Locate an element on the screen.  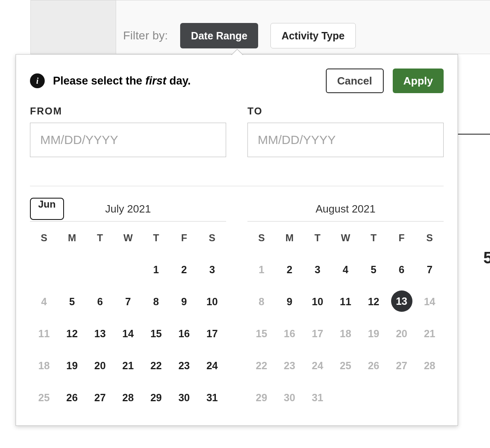
from-label: FROM is located at coordinates (128, 111).